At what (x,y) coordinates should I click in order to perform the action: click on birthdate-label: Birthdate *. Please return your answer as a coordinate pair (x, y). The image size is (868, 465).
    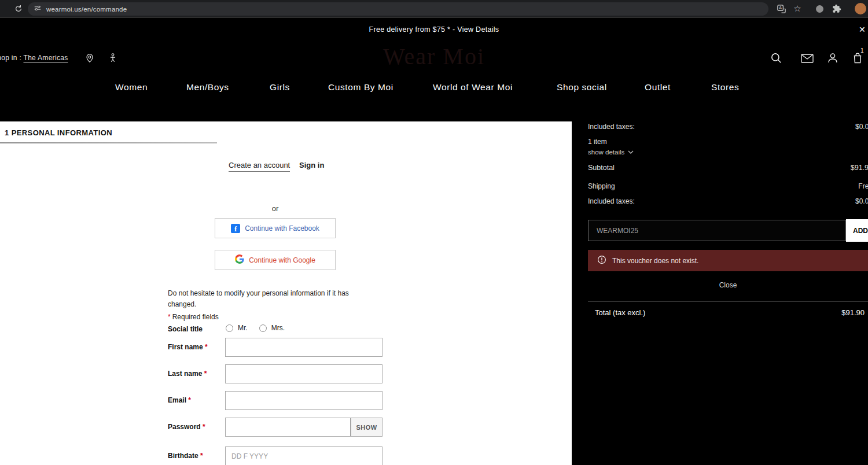
    Looking at the image, I should click on (186, 456).